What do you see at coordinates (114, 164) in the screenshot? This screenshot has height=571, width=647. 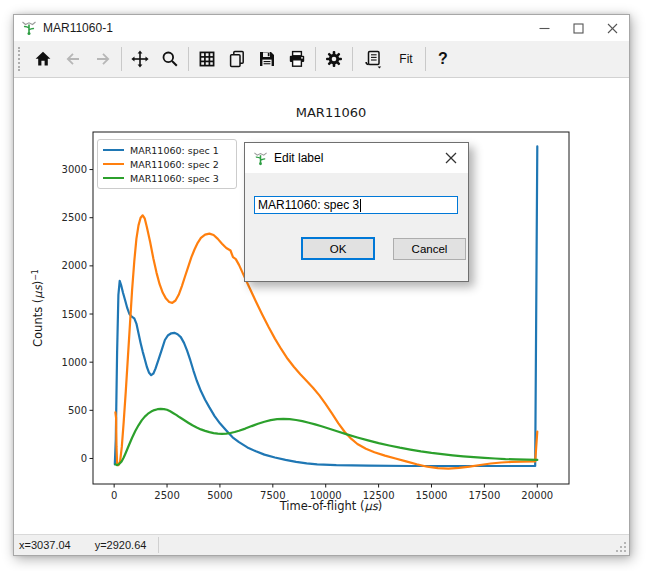 I see `spec2-line-swatch` at bounding box center [114, 164].